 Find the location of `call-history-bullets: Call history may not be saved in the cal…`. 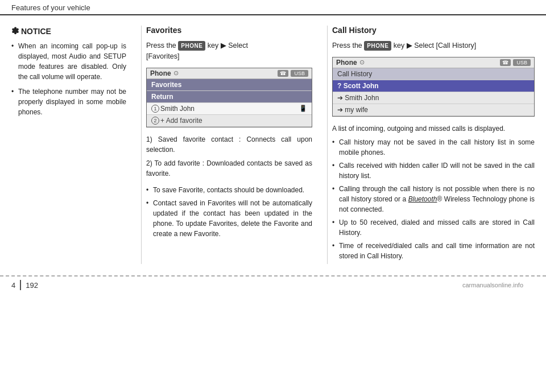

call-history-bullets: Call history may not be saved in the cal… is located at coordinates (433, 199).